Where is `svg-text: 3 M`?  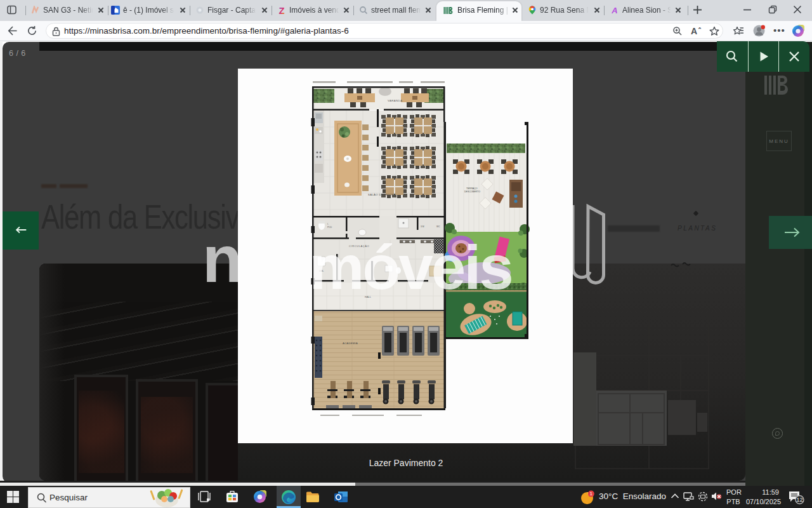
svg-text: 3 M is located at coordinates (422, 227).